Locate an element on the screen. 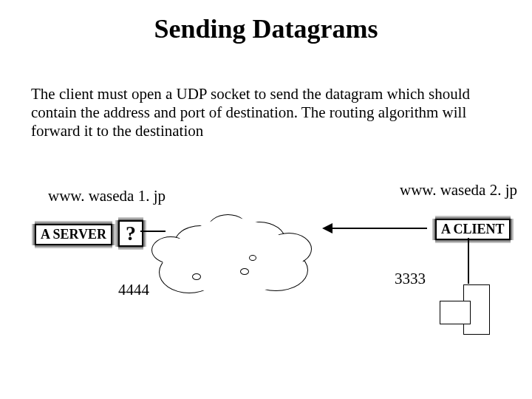 The image size is (532, 399). server-url-label: www. waseda 1. jp is located at coordinates (106, 197).